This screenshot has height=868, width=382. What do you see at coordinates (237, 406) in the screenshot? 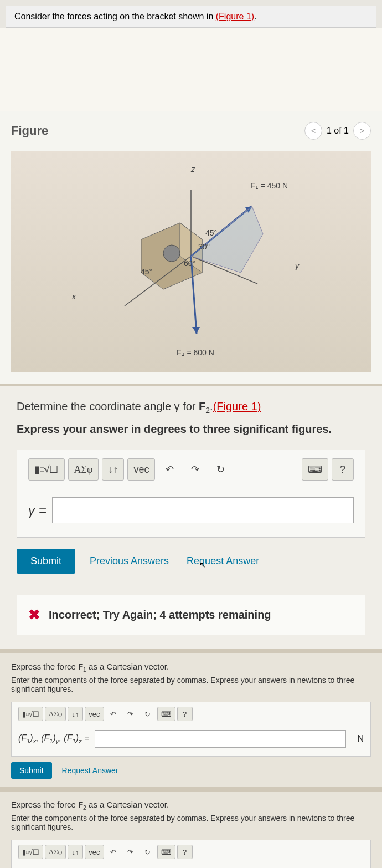
I see `figure-link-a: (Figure 1)` at bounding box center [237, 406].